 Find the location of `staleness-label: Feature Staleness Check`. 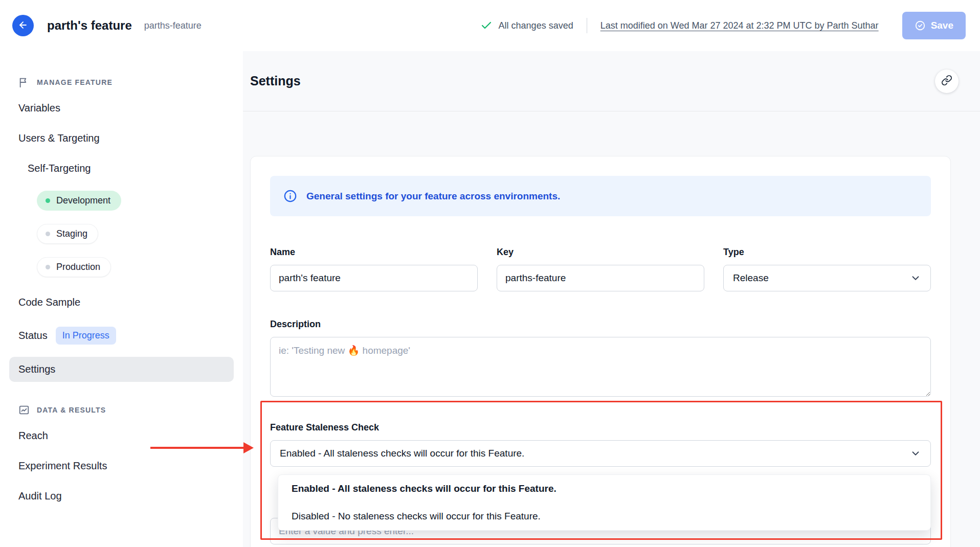

staleness-label: Feature Staleness Check is located at coordinates (600, 427).